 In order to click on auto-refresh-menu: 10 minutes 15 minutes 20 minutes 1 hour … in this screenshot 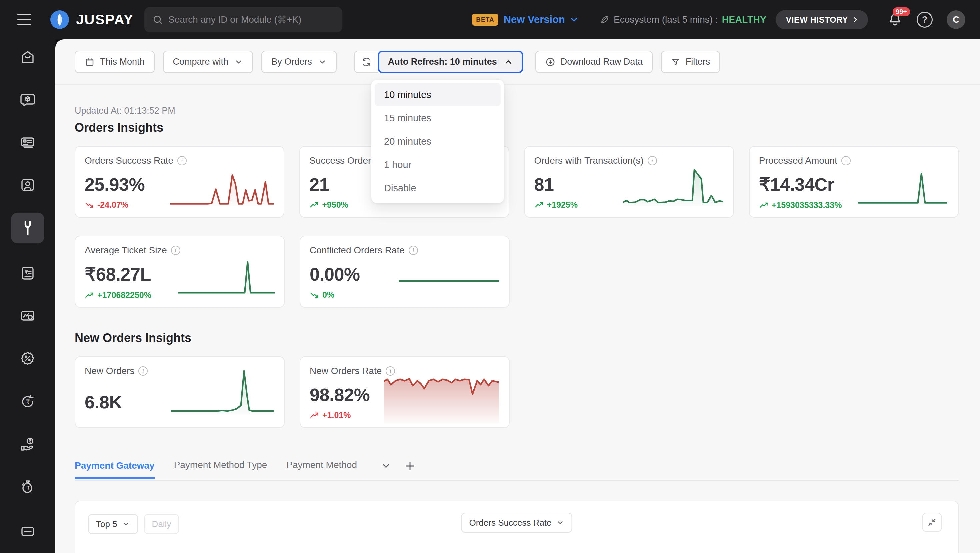, I will do `click(438, 142)`.